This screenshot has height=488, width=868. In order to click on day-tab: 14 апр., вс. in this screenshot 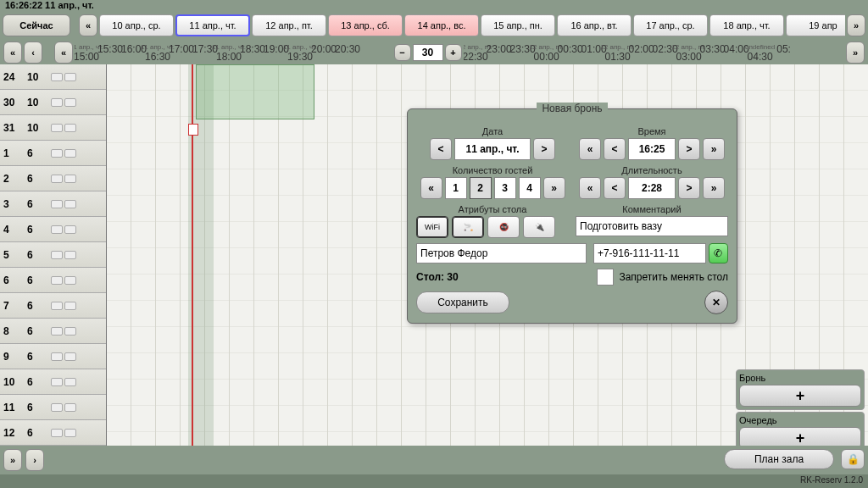, I will do `click(442, 25)`.